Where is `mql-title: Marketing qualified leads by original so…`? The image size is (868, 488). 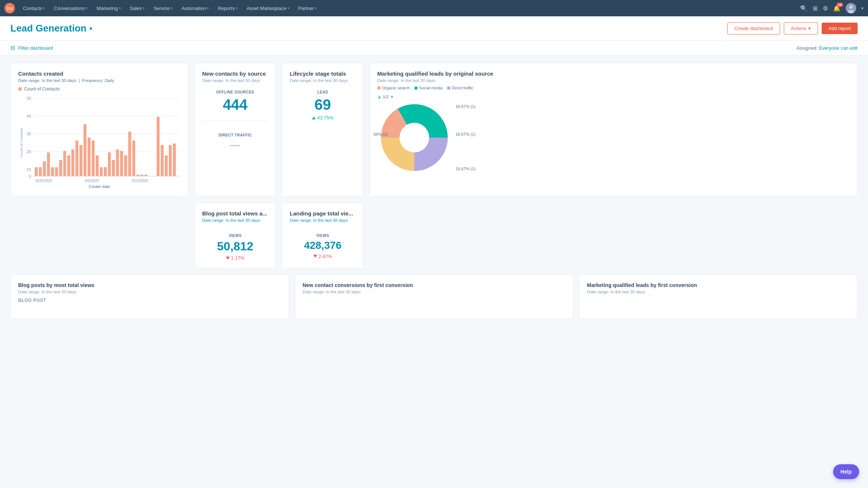 mql-title: Marketing qualified leads by original so… is located at coordinates (614, 73).